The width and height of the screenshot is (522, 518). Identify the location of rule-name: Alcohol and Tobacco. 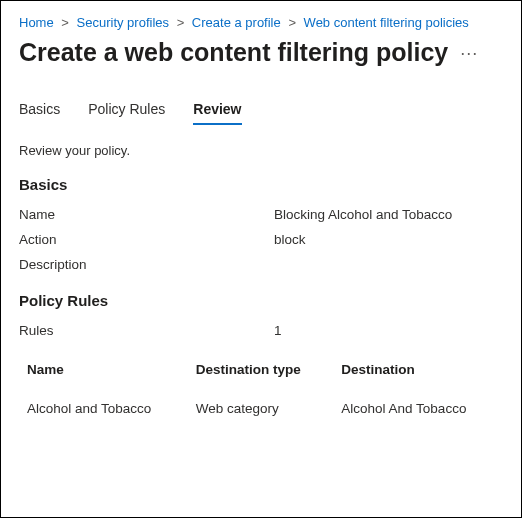
(104, 406).